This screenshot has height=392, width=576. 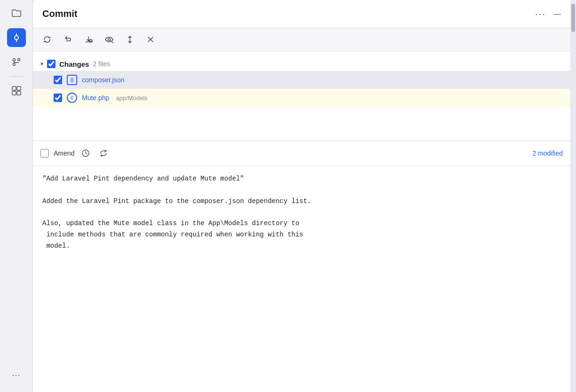 I want to click on file-checkbox-mute-php, so click(x=58, y=98).